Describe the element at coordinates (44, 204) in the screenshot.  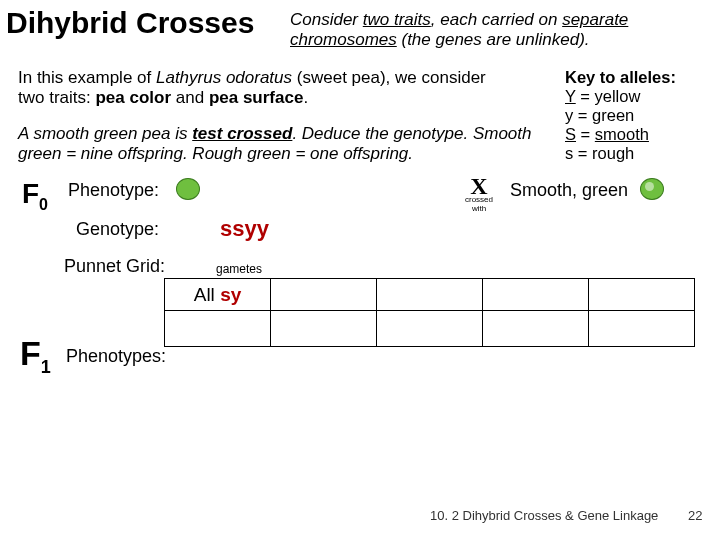
I see `t: 0` at that location.